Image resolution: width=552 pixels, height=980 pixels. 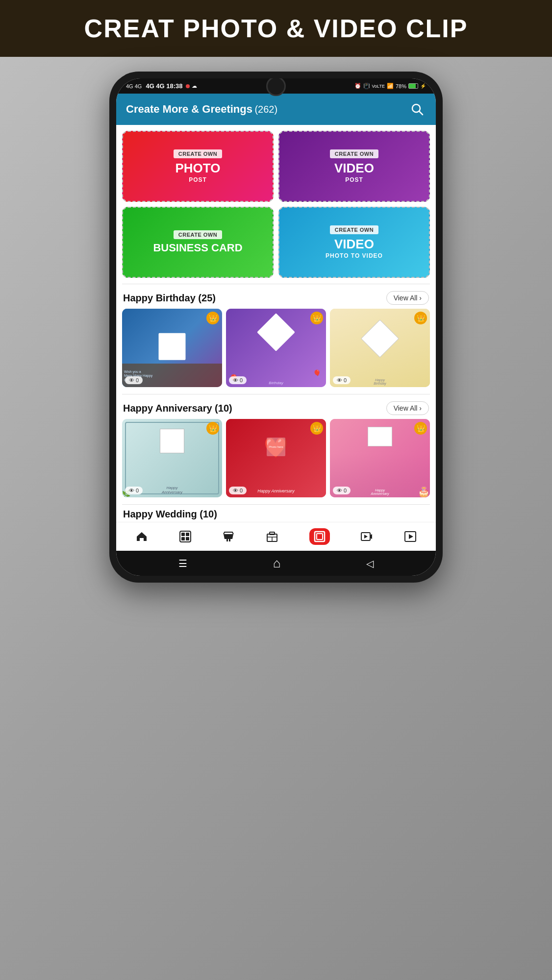 What do you see at coordinates (134, 380) in the screenshot?
I see `birthday-card-1-views: 👁 0` at bounding box center [134, 380].